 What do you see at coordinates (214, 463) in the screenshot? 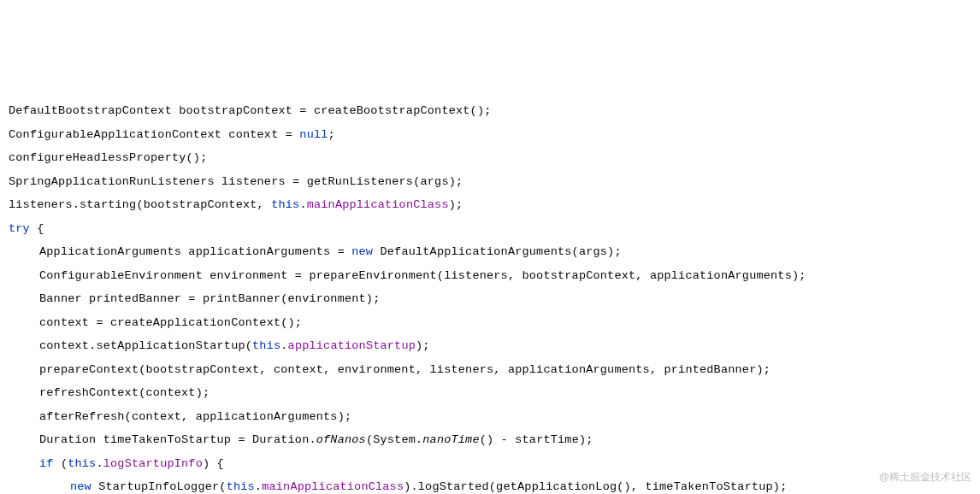
I see `code-token: ) {` at bounding box center [214, 463].